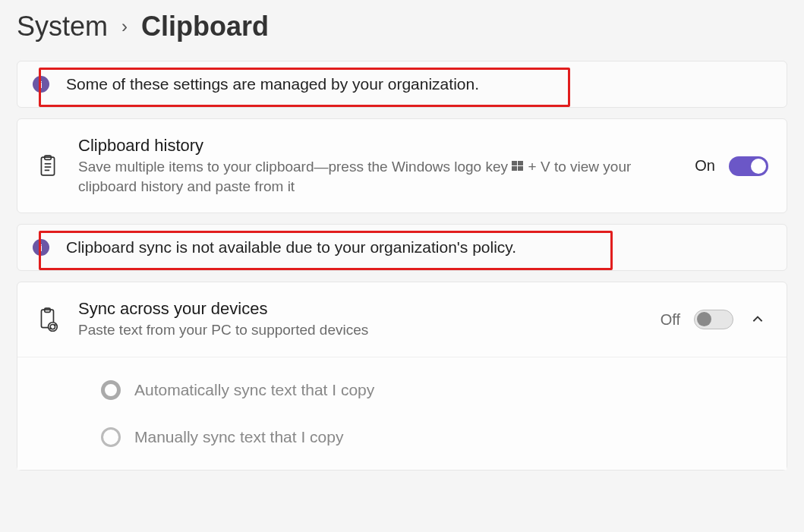 This screenshot has height=532, width=804. What do you see at coordinates (125, 27) in the screenshot?
I see `chevron-right-icon: ›` at bounding box center [125, 27].